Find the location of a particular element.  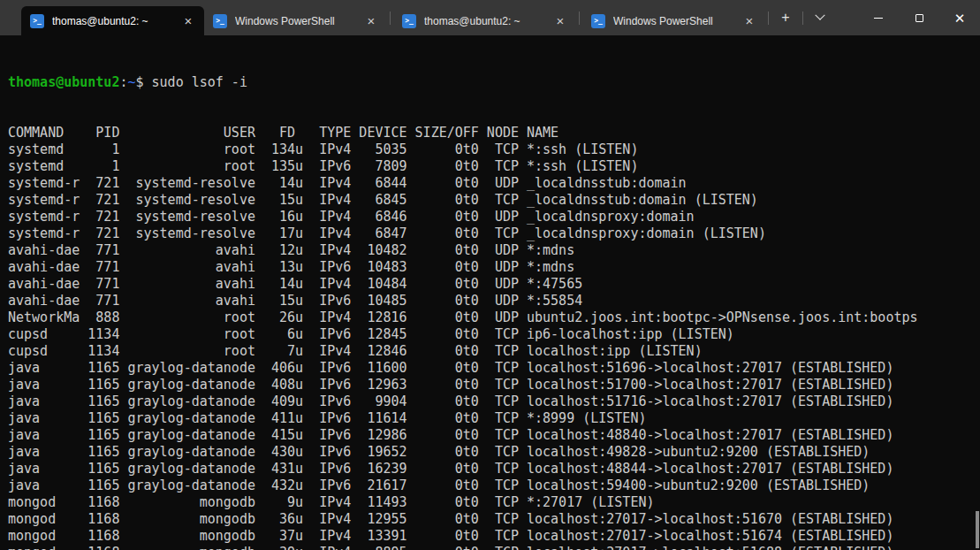

minimize-button is located at coordinates (878, 18).